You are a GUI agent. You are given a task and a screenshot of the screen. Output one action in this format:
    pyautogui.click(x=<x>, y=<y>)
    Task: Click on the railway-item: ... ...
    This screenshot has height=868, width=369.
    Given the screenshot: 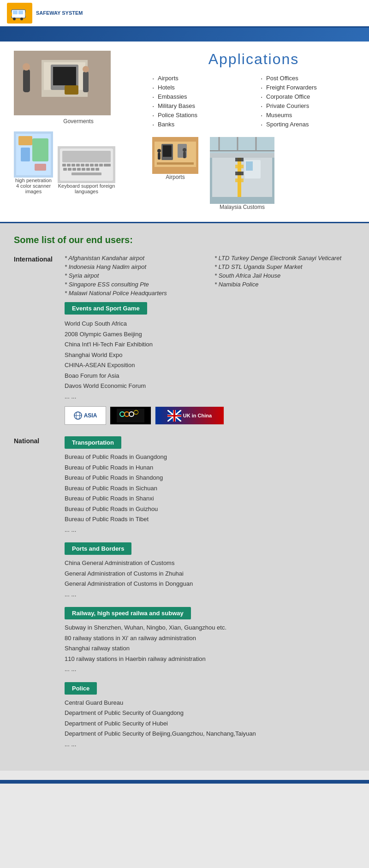 What is the action you would take?
    pyautogui.click(x=210, y=669)
    